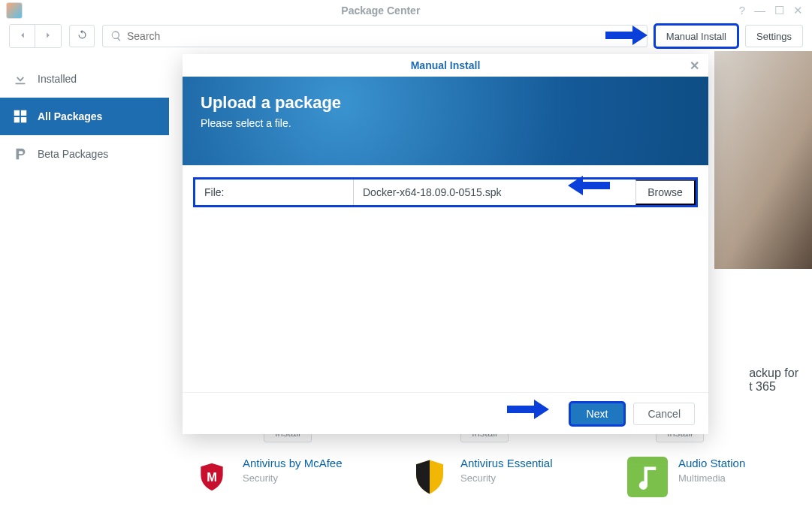 This screenshot has width=812, height=513. Describe the element at coordinates (212, 477) in the screenshot. I see `svg-text: M` at that location.